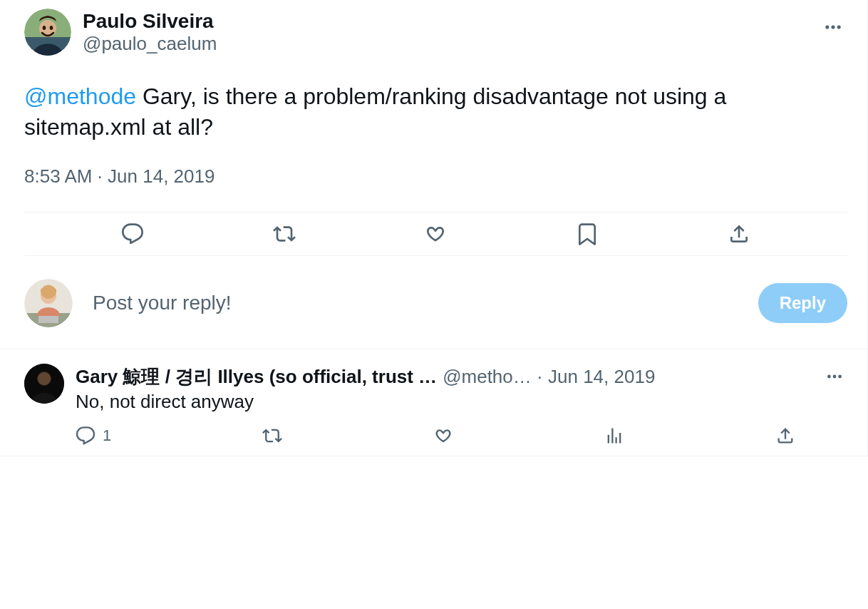  Describe the element at coordinates (436, 234) in the screenshot. I see `tweet-actions-bar` at that location.